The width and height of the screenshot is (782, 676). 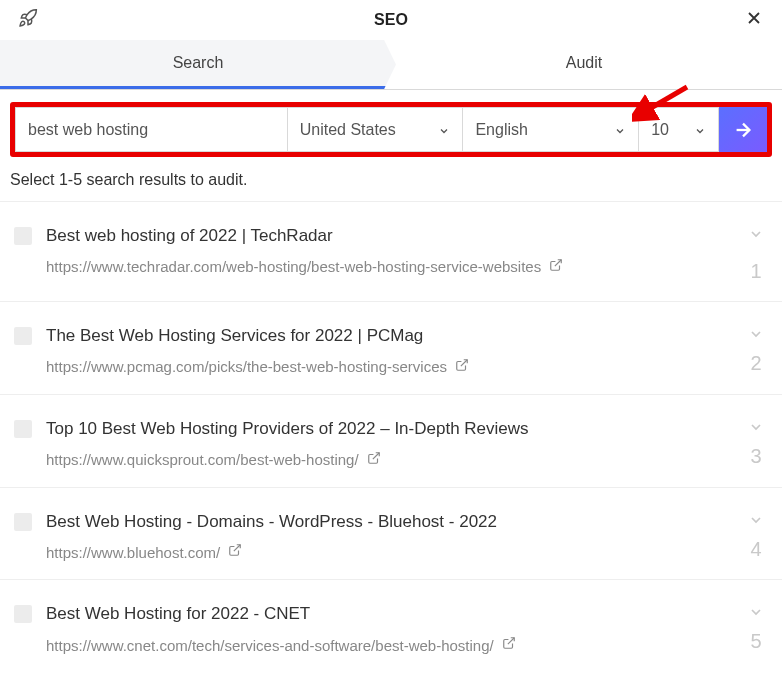 I want to click on result-title: Best Web Hosting for 2022 - CNET, so click(x=391, y=614).